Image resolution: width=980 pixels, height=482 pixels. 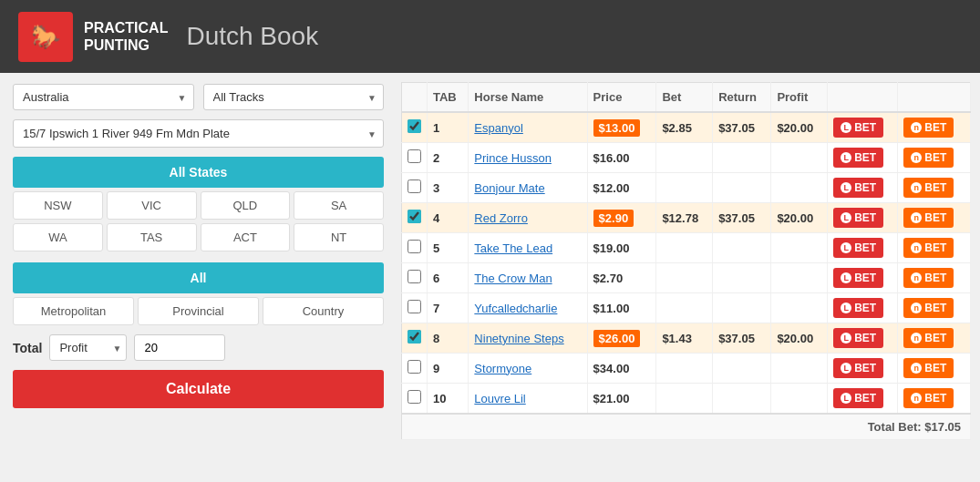 I want to click on state-vic: VIC, so click(x=151, y=206).